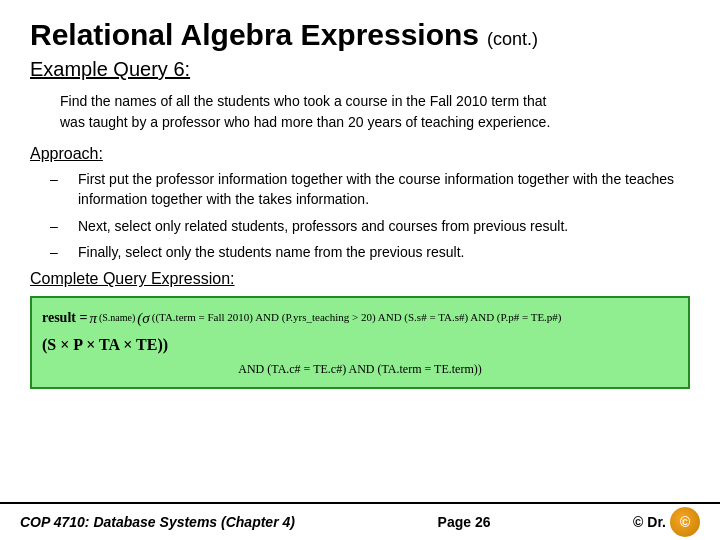 This screenshot has width=720, height=540. I want to click on approach-label: Approach:, so click(360, 154).